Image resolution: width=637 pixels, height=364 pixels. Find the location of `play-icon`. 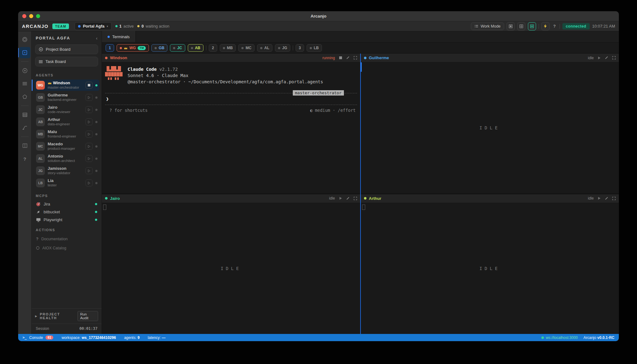

play-icon is located at coordinates (89, 122).